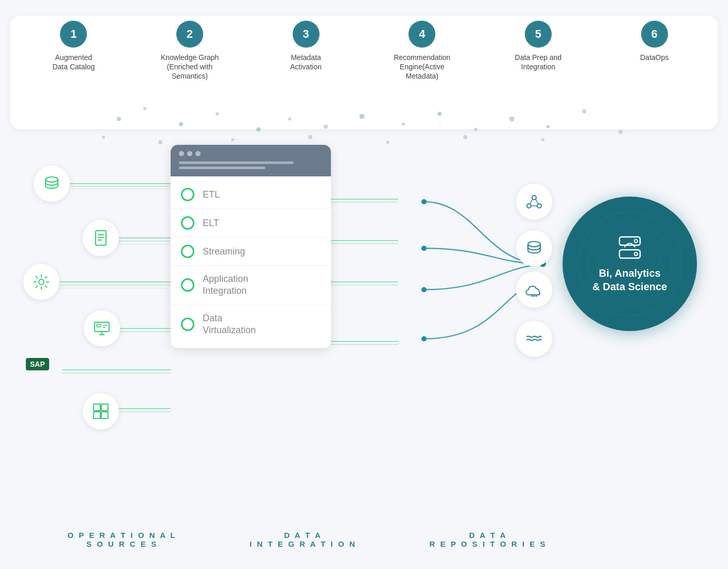 Image resolution: width=728 pixels, height=569 pixels. I want to click on data-repositories-label: D A T A R E P O S I T O R I E S, so click(488, 540).